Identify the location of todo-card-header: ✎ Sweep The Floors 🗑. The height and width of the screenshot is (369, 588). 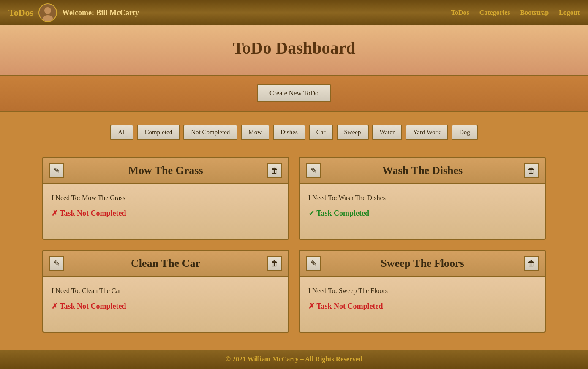
(422, 264).